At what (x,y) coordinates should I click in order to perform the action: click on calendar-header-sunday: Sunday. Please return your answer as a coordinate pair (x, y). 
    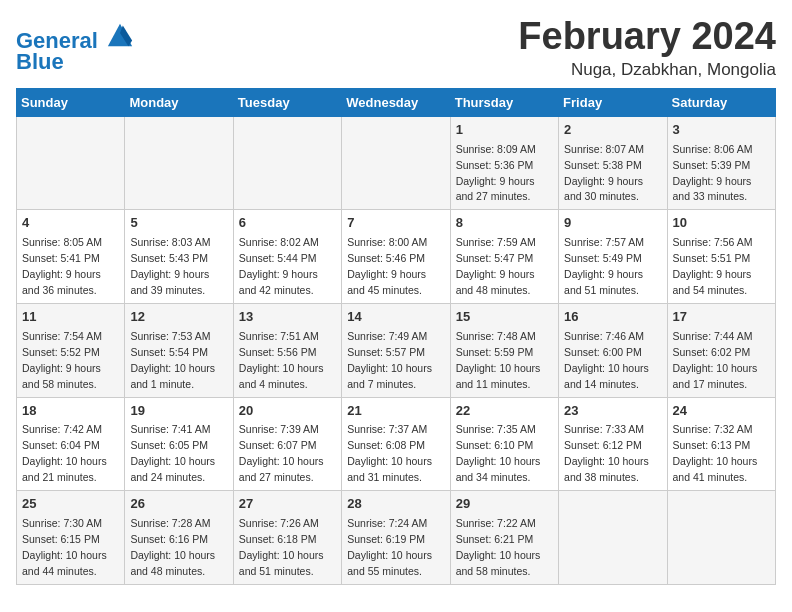
    Looking at the image, I should click on (71, 102).